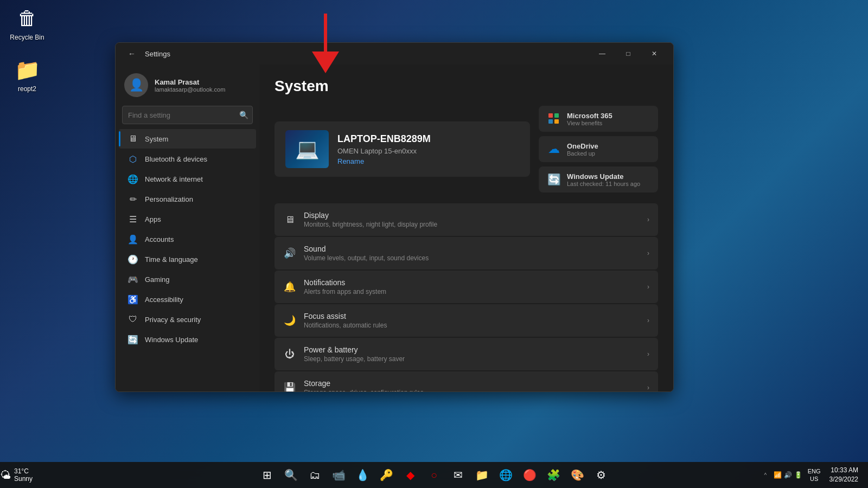  What do you see at coordinates (467, 382) in the screenshot?
I see `settings-item-storage: 💾 Storage Storage space, drives, configu…` at bounding box center [467, 382].